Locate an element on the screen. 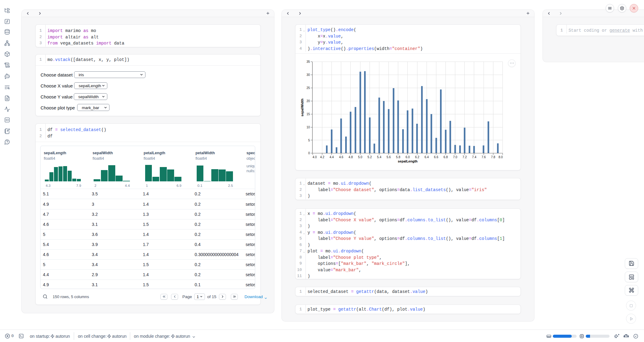 Image resolution: width=644 pixels, height=342 pixels. svg-text: 5.4 is located at coordinates (379, 157).